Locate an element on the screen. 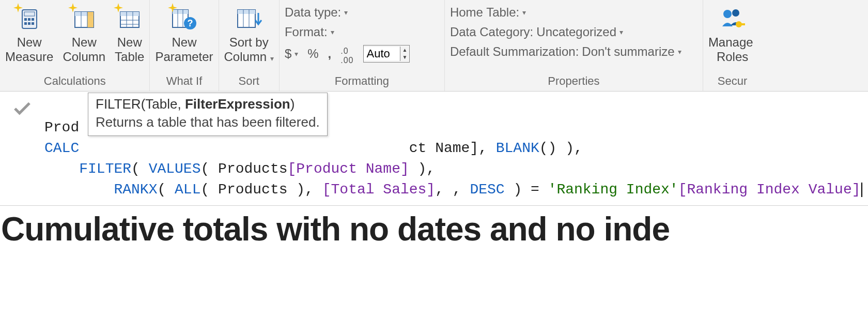 Image resolution: width=868 pixels, height=317 pixels. group-whatif: ? New Parameter What If is located at coordinates (184, 46).